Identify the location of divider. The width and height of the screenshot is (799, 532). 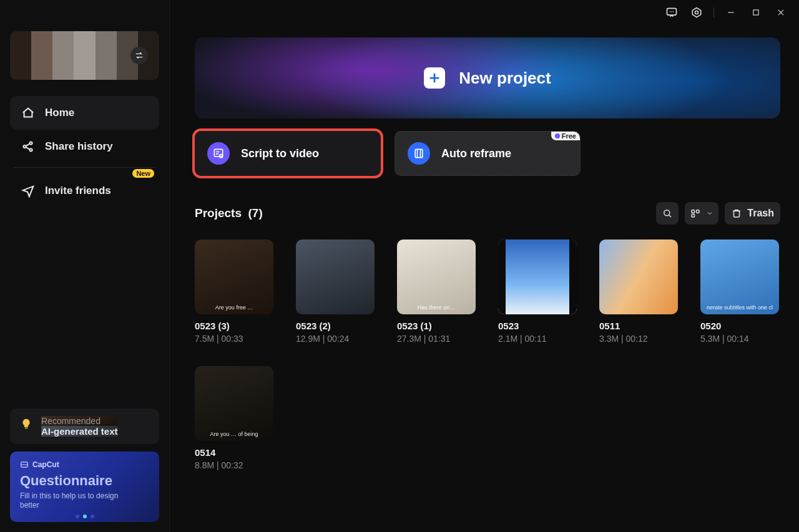
(714, 12).